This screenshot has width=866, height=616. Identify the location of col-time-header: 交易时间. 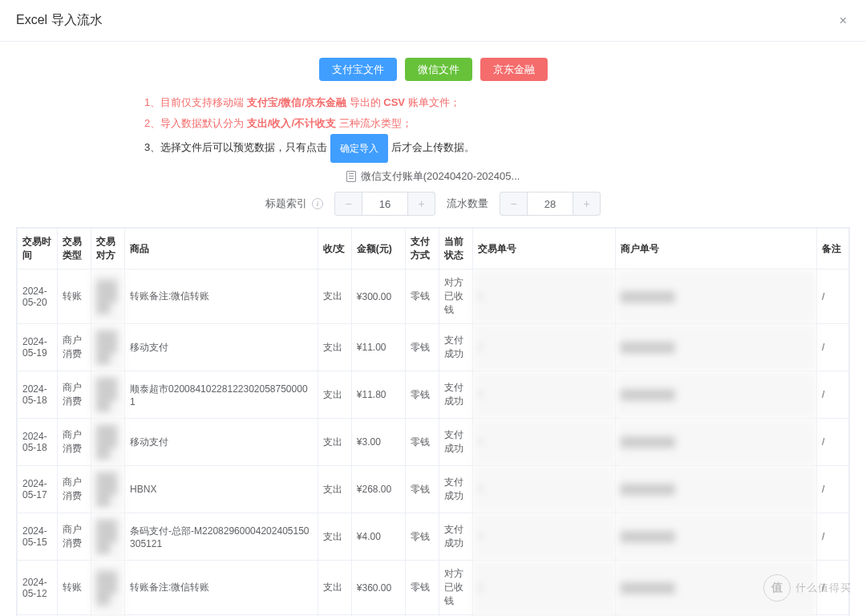
(38, 249).